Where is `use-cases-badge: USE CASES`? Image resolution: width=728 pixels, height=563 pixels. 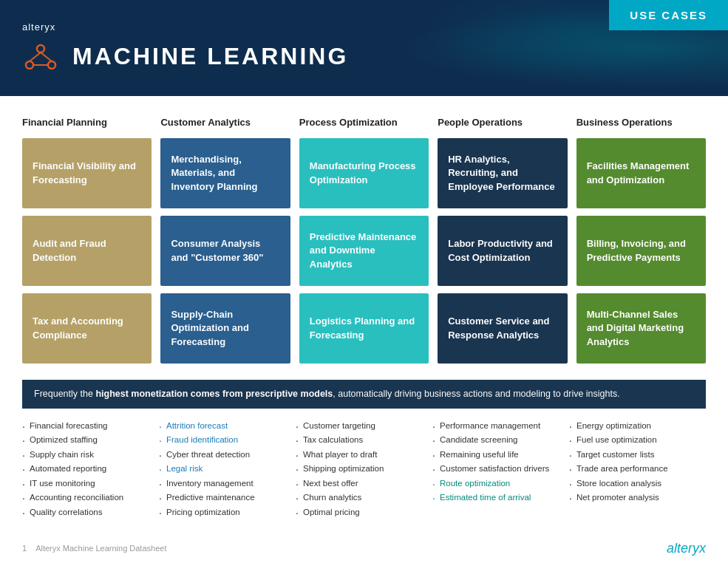
use-cases-badge: USE CASES is located at coordinates (668, 15).